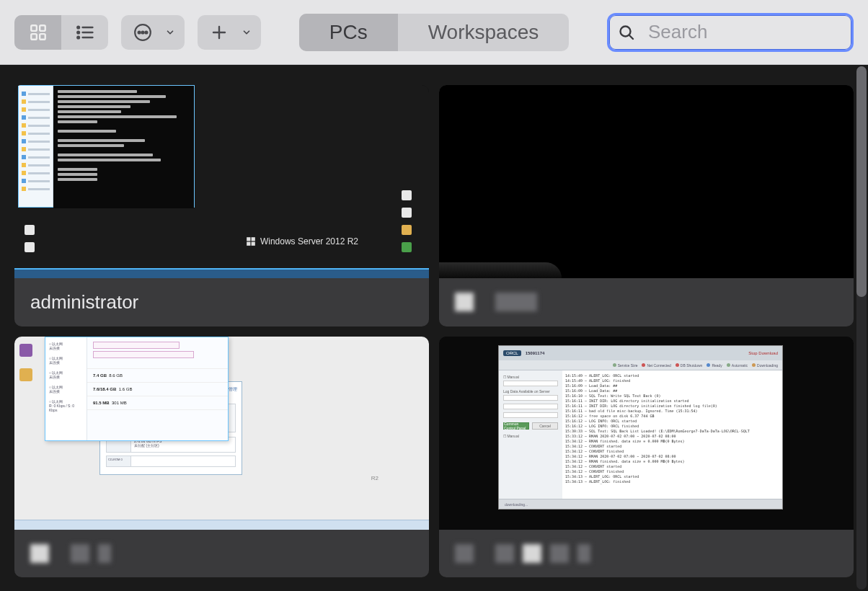 This screenshot has height=591, width=868. I want to click on plus-icon, so click(219, 32).